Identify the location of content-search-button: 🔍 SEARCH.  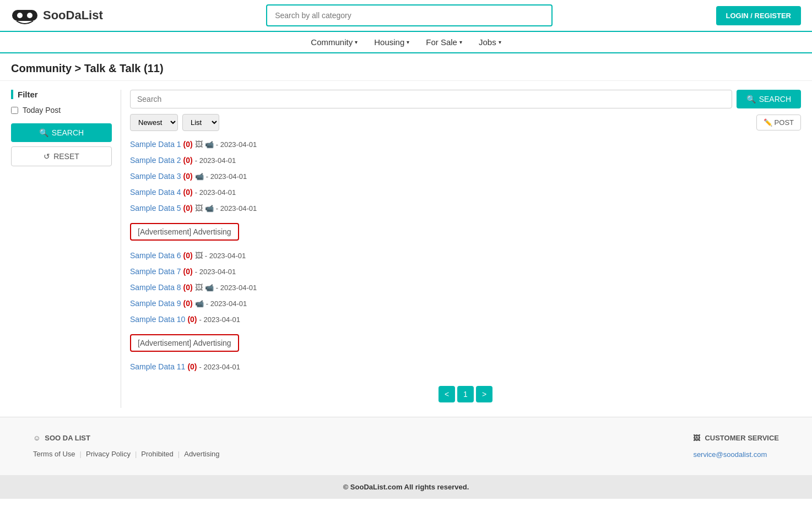
(769, 99).